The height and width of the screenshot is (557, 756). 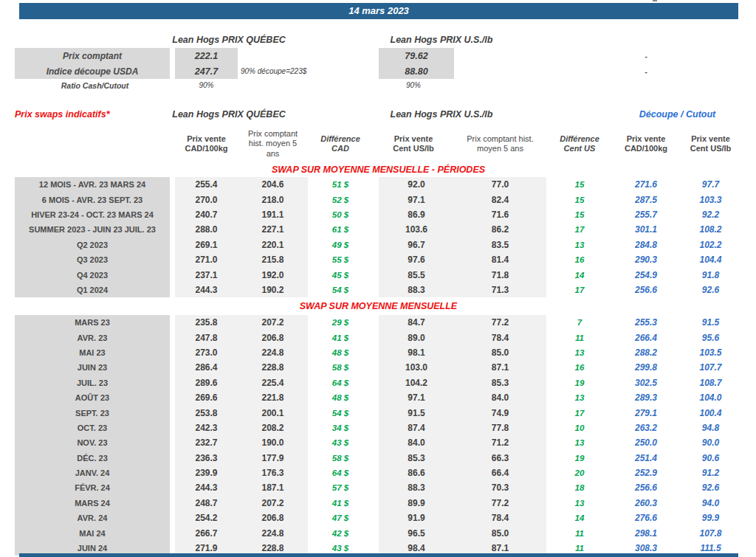 I want to click on us-difference: 19, so click(x=580, y=383).